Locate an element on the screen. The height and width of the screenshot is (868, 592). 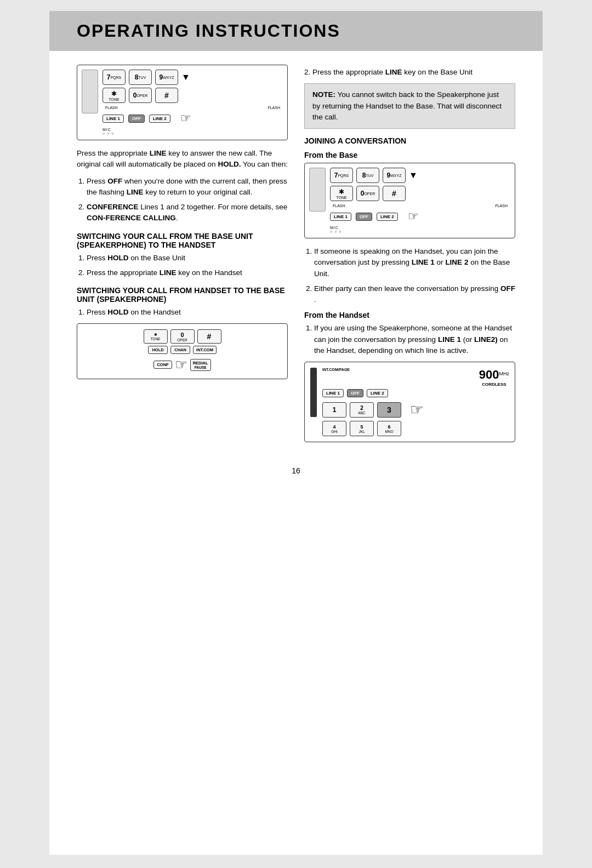
intro-item-2: CONFERENCE Lines 1 and 2 together. For m… is located at coordinates (187, 213).